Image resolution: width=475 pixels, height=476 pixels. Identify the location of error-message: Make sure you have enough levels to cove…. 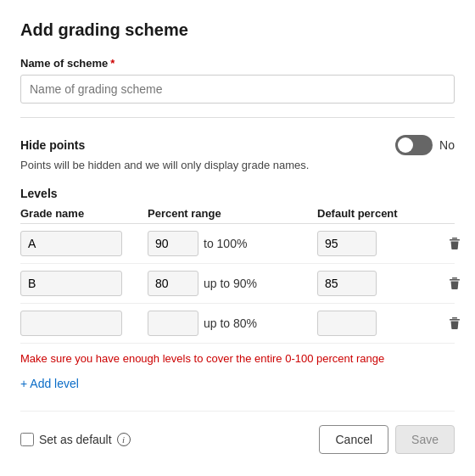
(238, 358).